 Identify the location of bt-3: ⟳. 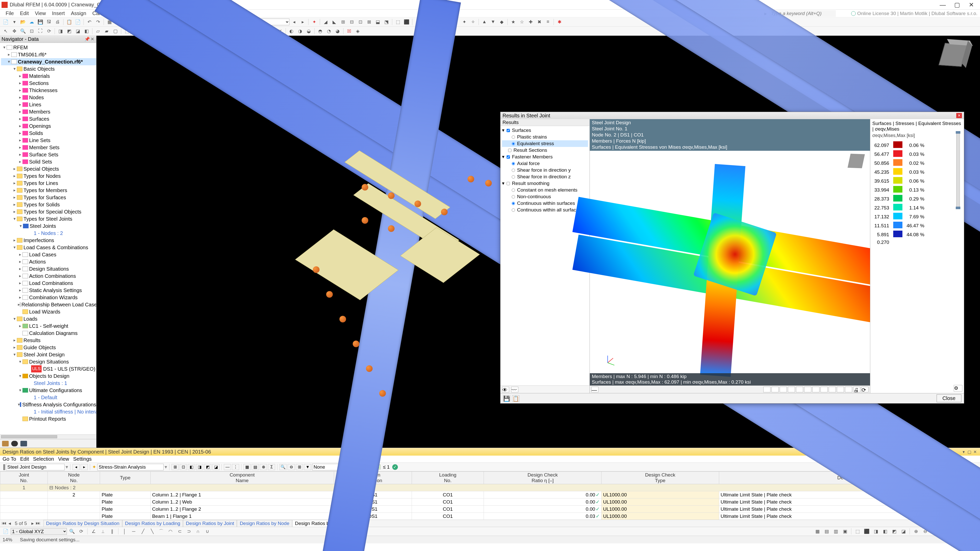
(81, 532).